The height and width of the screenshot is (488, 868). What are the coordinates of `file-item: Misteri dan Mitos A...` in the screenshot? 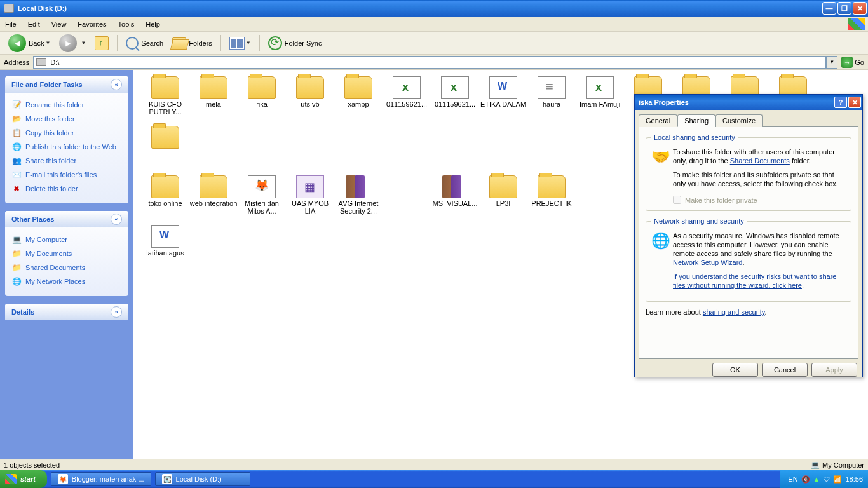 It's located at (262, 200).